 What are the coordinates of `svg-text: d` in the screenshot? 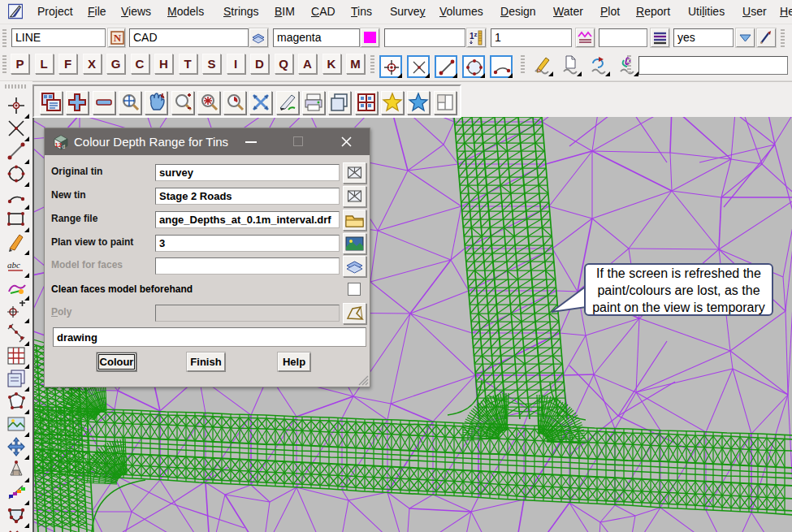 It's located at (64, 146).